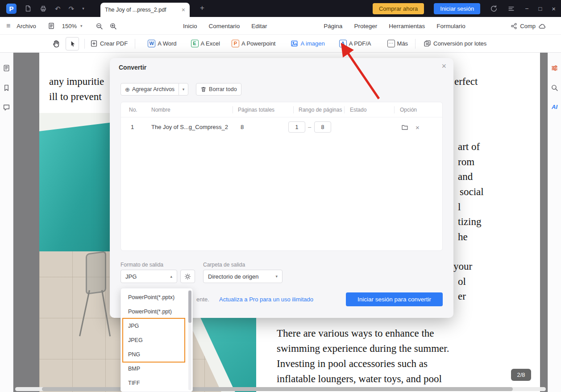  I want to click on format-option-pptx: PowerPoint(*.pptx), so click(157, 297).